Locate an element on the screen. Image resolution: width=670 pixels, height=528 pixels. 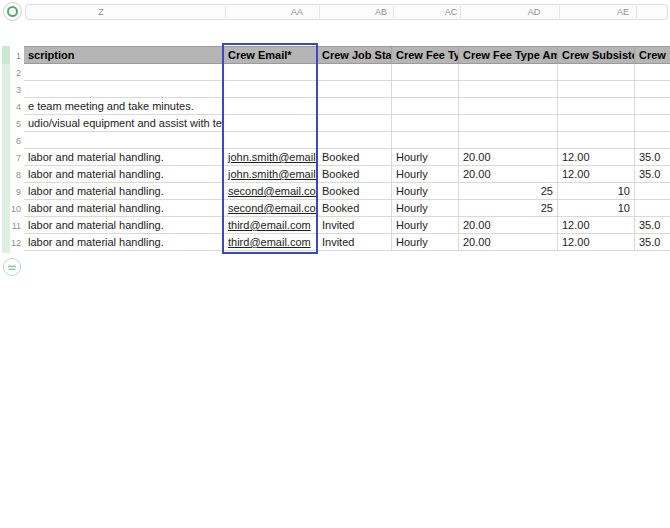
row-number: 1 is located at coordinates (10, 56).